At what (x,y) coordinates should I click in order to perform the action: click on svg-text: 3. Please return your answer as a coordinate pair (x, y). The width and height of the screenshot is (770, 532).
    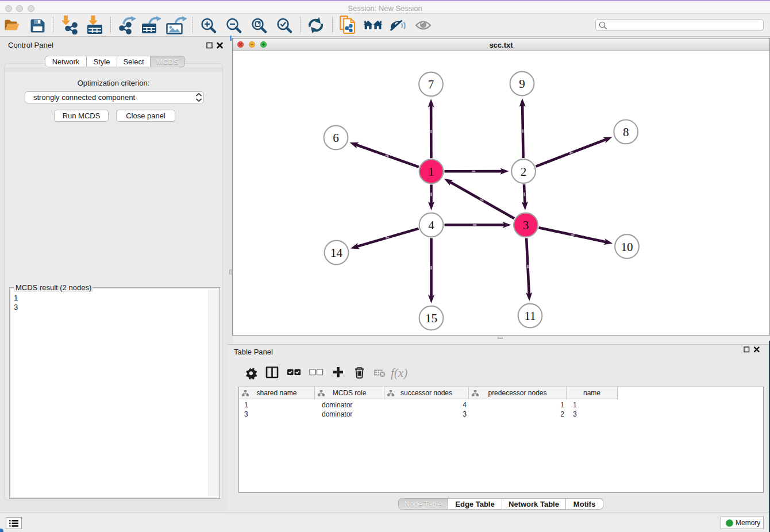
    Looking at the image, I should click on (526, 225).